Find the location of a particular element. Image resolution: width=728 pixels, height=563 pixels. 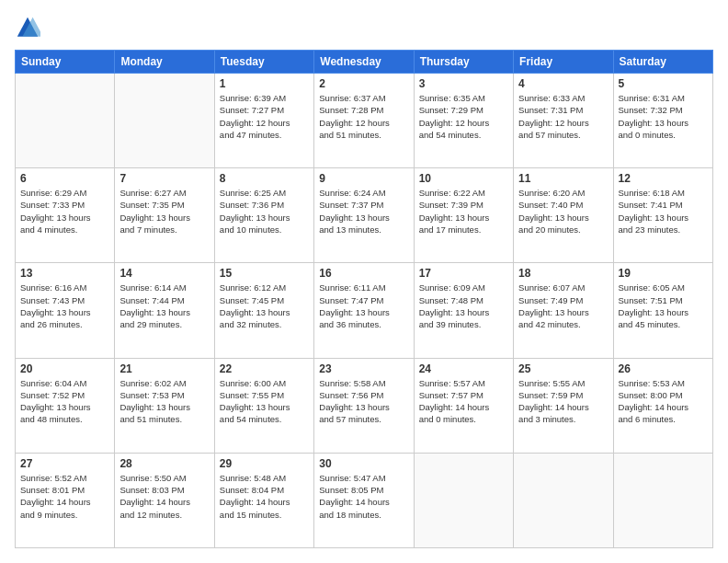

day-number: 7 is located at coordinates (164, 178).